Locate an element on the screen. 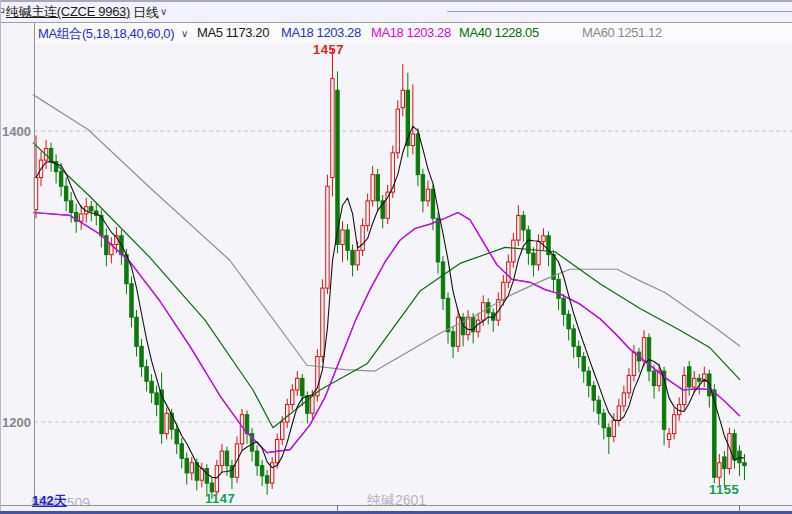 This screenshot has width=792, height=514. legend-ma18-magenta-value: MA18 1203.28 is located at coordinates (411, 32).